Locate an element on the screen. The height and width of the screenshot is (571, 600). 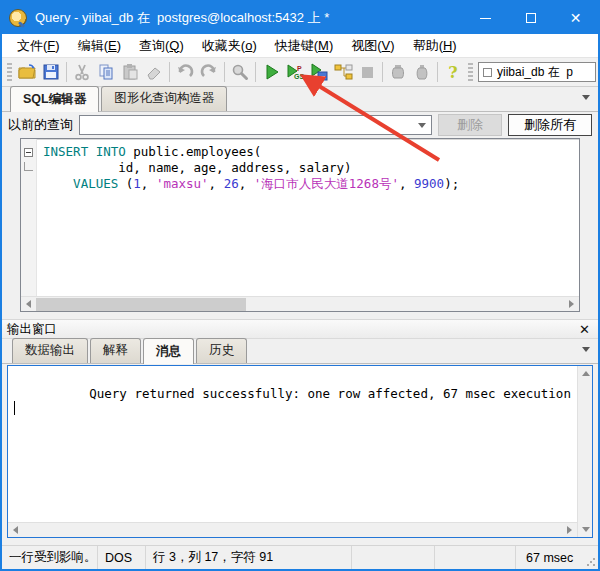
jar-icon is located at coordinates (422, 72).